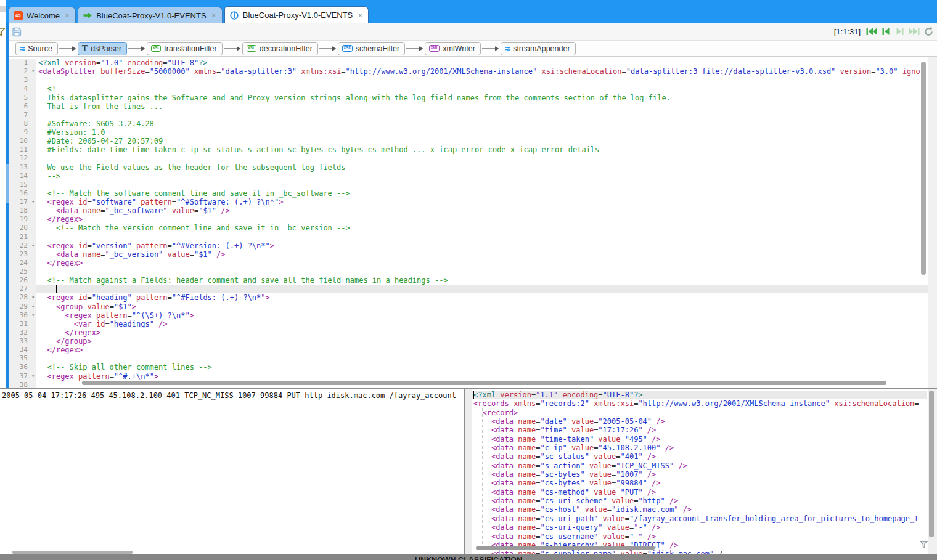 The height and width of the screenshot is (560, 937). Describe the element at coordinates (22, 219) in the screenshot. I see `line-number: 19` at that location.